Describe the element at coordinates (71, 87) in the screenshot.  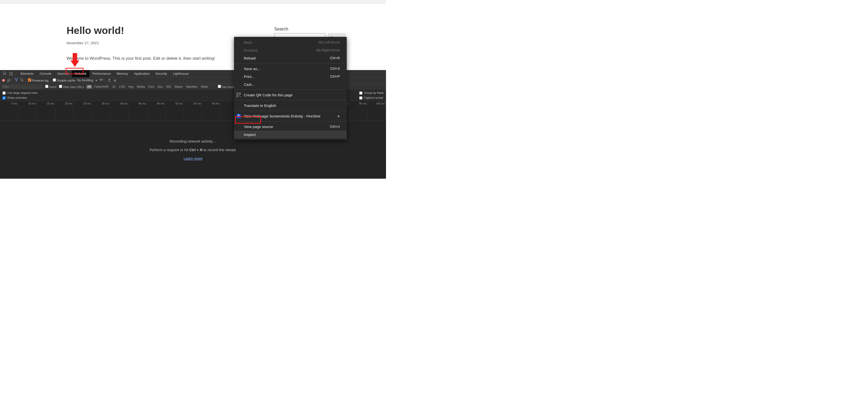
I see `hide-data-urls-checkbox: Hide data URLs` at that location.